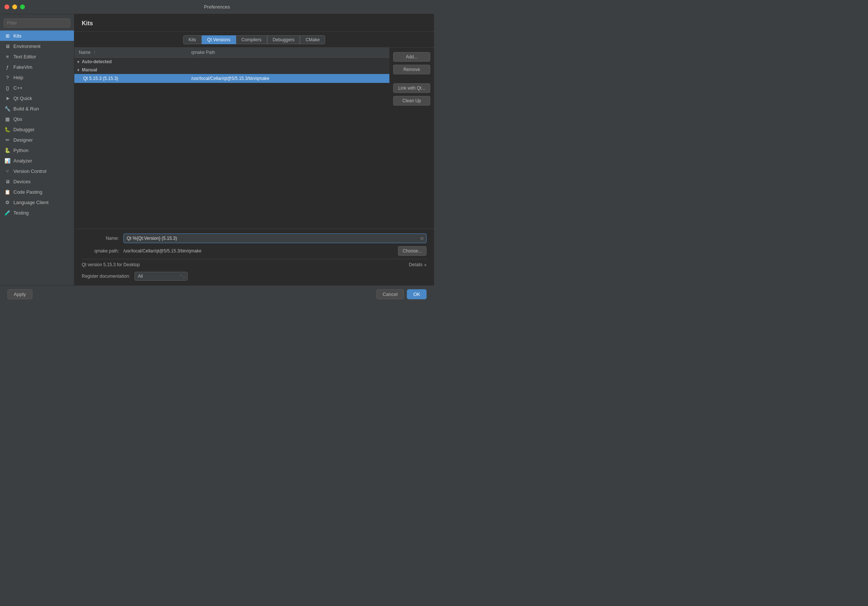 The height and width of the screenshot is (606, 868). I want to click on sidebar: ⊞ Kits 🖥 Environment ≡ Text Editor ƒ Fak…, so click(37, 150).